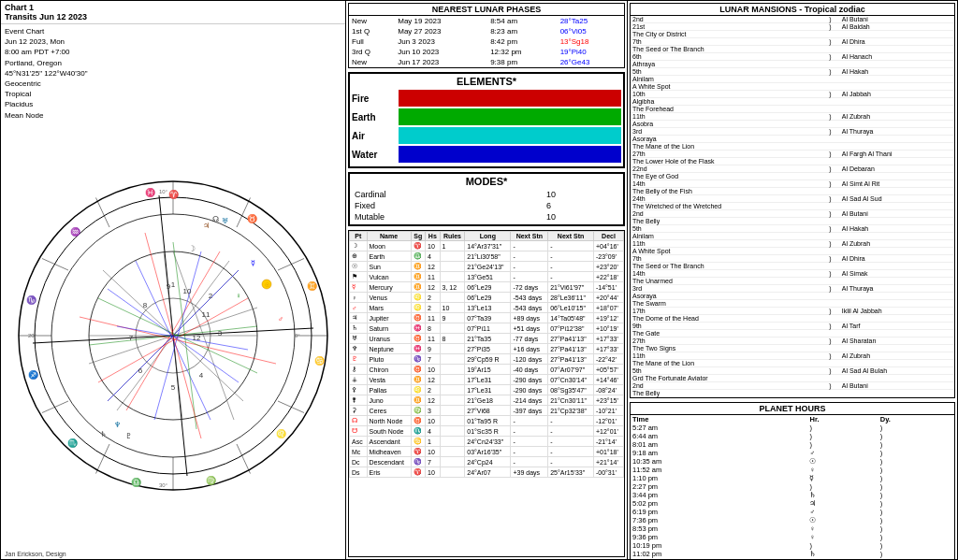  Describe the element at coordinates (174, 284) in the screenshot. I see `svg-text: 1` at that location.